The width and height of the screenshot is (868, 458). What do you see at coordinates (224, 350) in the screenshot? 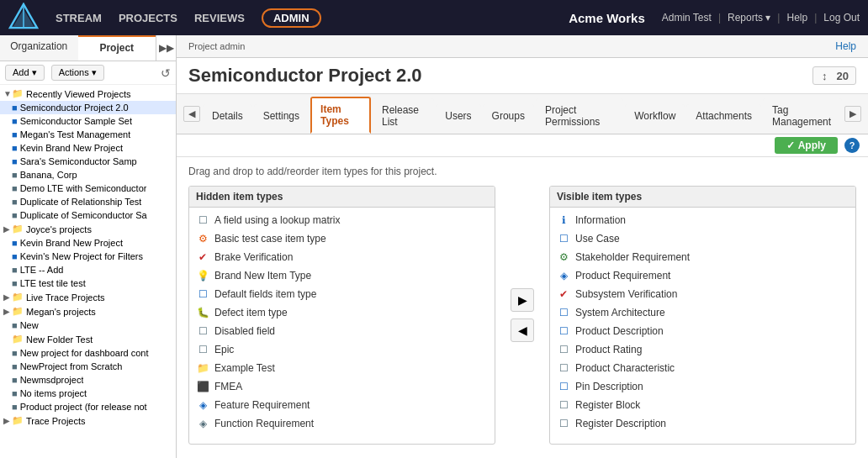
I see `item-type-label: Epic` at bounding box center [224, 350].